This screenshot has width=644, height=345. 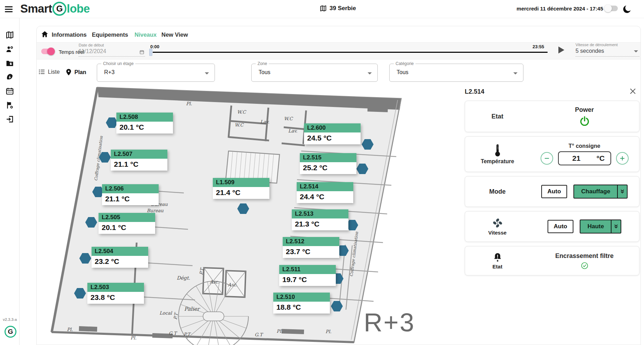 I want to click on sensor-temperature: 25.2 °C, so click(x=328, y=168).